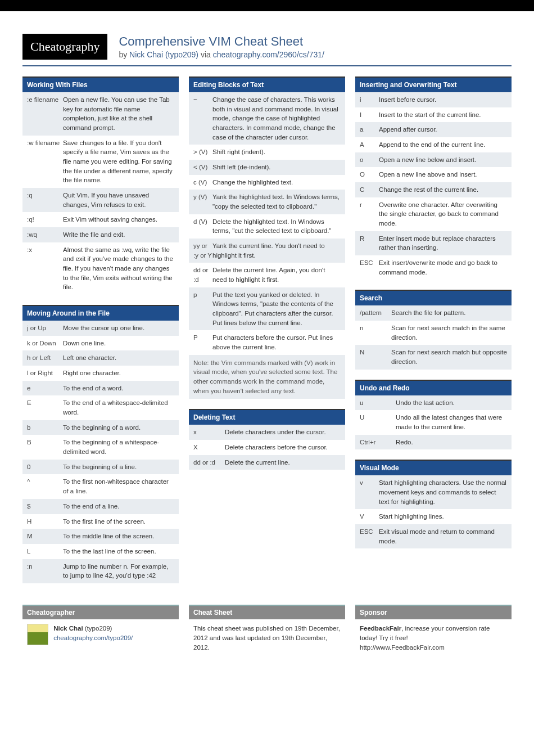  I want to click on footer-sponsor: Sponsor FeedbackFair, increase your conv…, so click(433, 631).